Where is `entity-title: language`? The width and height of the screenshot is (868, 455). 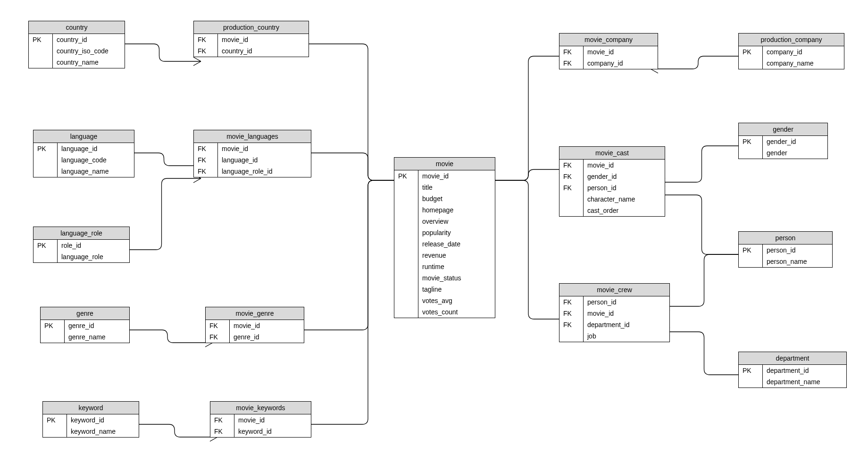
entity-title: language is located at coordinates (84, 137).